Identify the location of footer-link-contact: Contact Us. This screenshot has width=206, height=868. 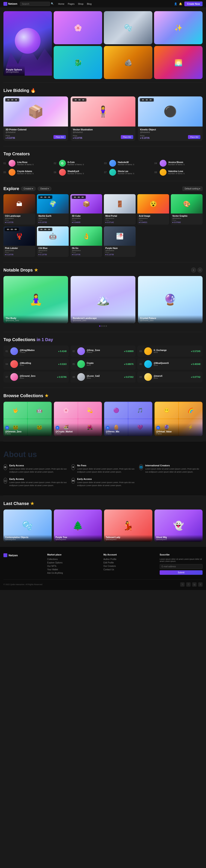
(129, 569).